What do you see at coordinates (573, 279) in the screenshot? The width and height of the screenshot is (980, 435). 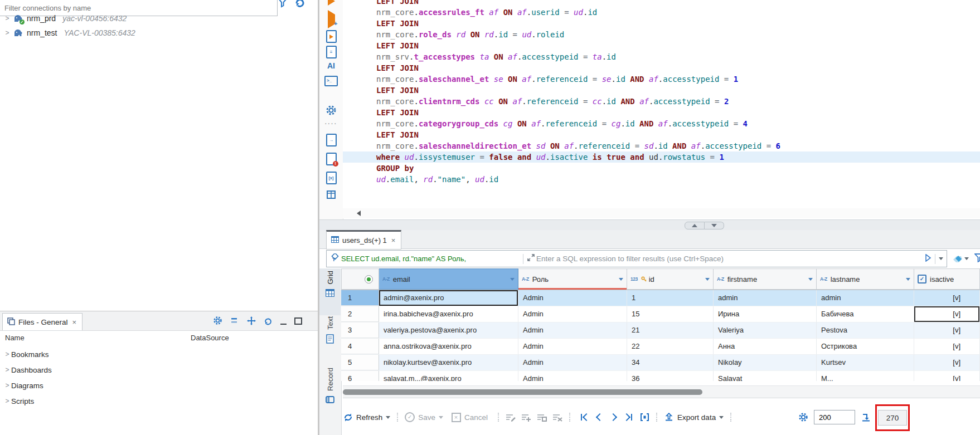 I see `column-header-role: A-Z Роль` at bounding box center [573, 279].